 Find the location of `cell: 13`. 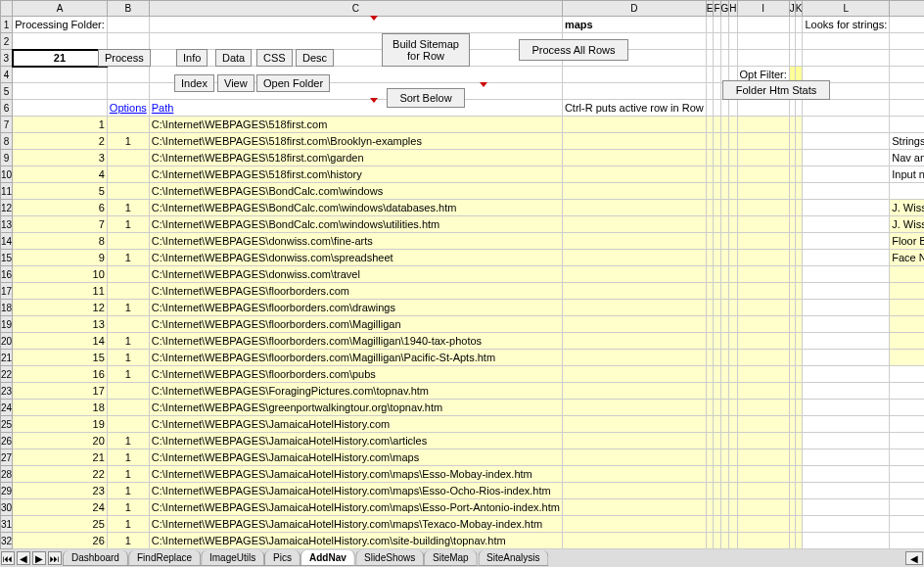

cell: 13 is located at coordinates (61, 325).